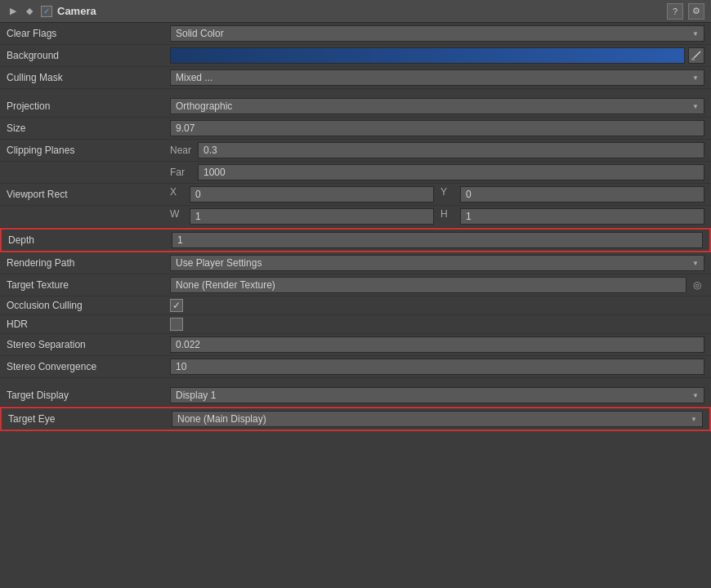  Describe the element at coordinates (88, 285) in the screenshot. I see `target-texture-label: Target Texture` at that location.